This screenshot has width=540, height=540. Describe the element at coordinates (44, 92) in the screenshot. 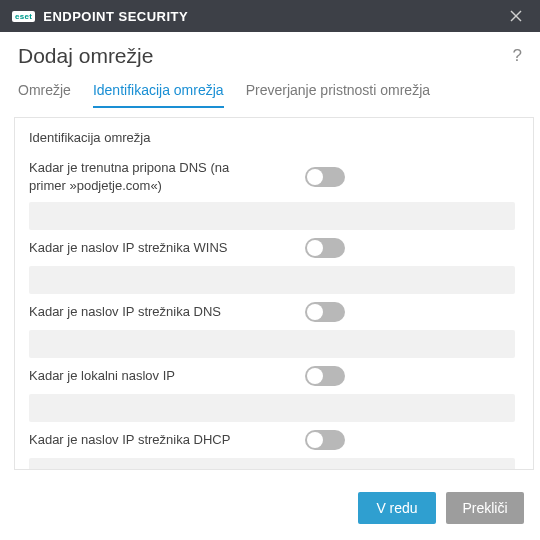

I see `tab-network: Omrežje` at that location.